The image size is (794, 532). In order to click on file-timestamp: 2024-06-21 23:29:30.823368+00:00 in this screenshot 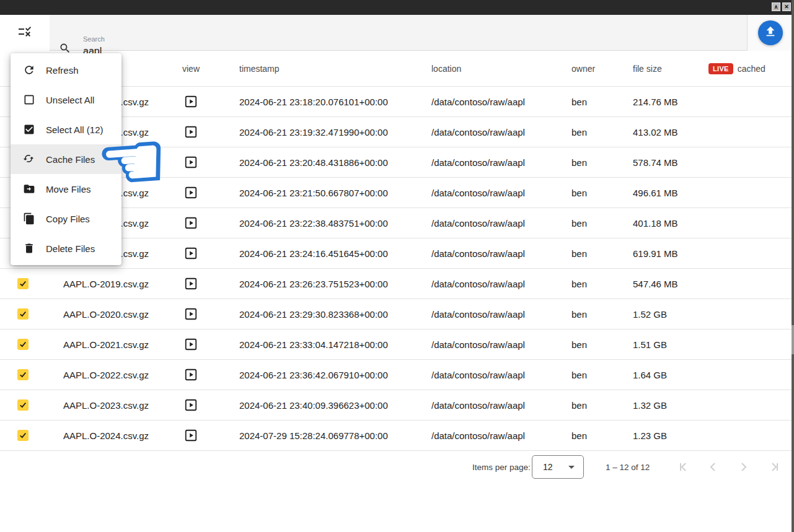, I will do `click(335, 315)`.